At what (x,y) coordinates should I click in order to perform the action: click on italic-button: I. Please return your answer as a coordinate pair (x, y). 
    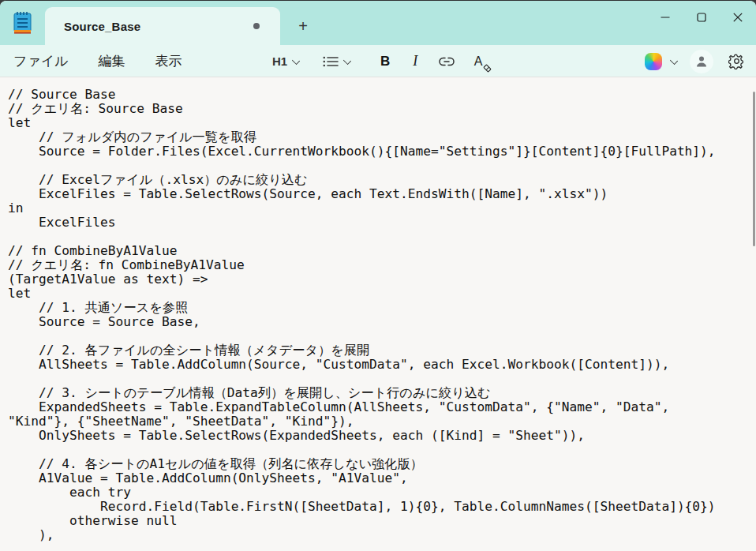
    Looking at the image, I should click on (415, 62).